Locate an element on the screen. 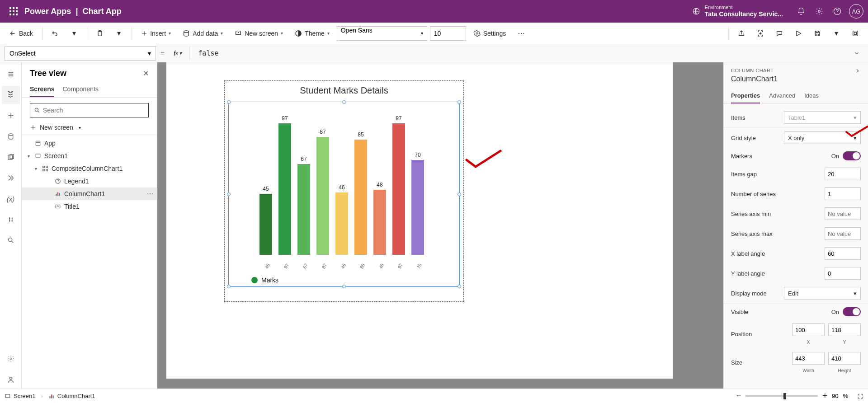  app-launcher-icon is located at coordinates (14, 11).